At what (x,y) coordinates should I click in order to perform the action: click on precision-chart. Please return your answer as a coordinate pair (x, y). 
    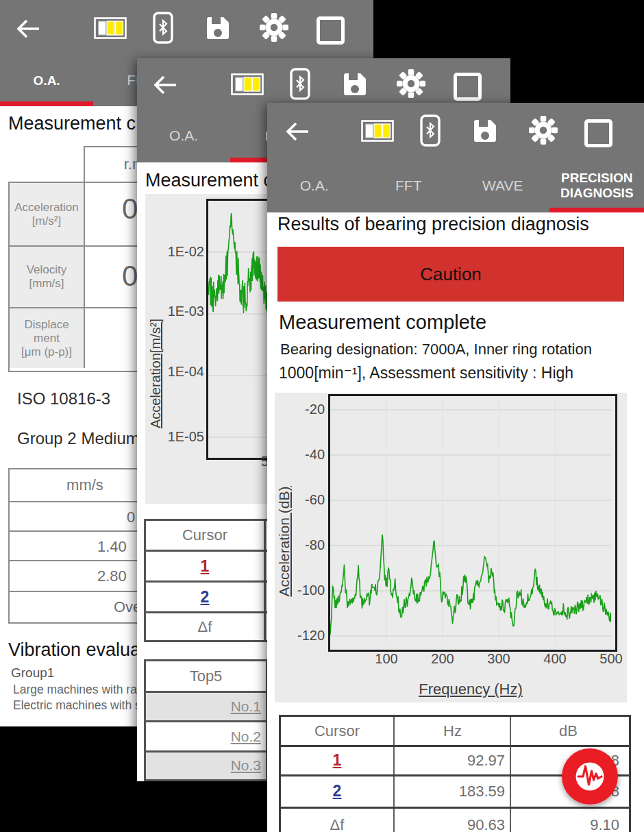
    Looking at the image, I should click on (471, 521).